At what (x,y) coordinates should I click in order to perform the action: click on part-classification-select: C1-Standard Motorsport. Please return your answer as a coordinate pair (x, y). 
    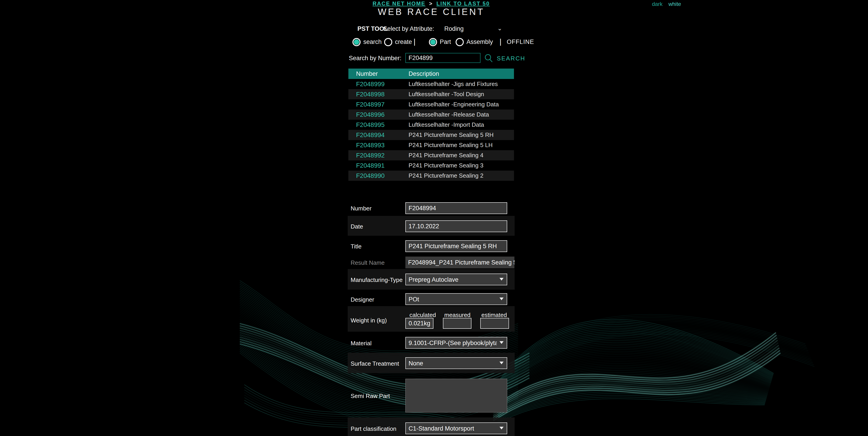
    Looking at the image, I should click on (456, 429).